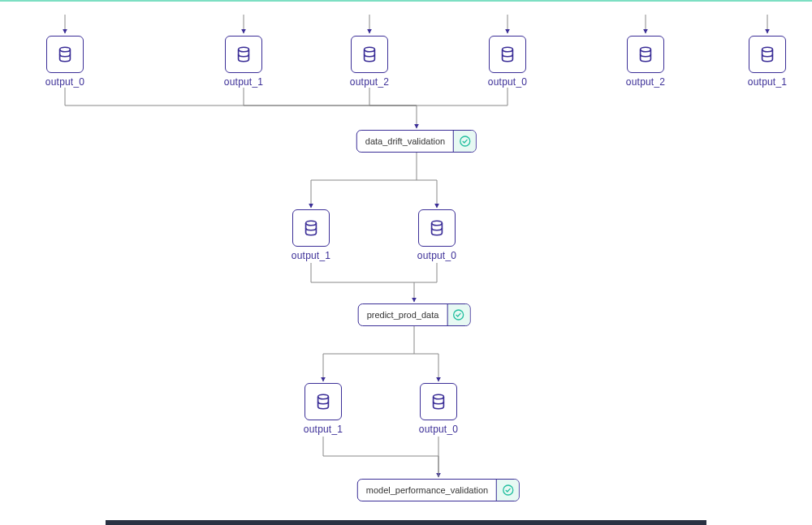 This screenshot has width=812, height=525. Describe the element at coordinates (311, 256) in the screenshot. I see `data-label-s1-a: output_1` at that location.